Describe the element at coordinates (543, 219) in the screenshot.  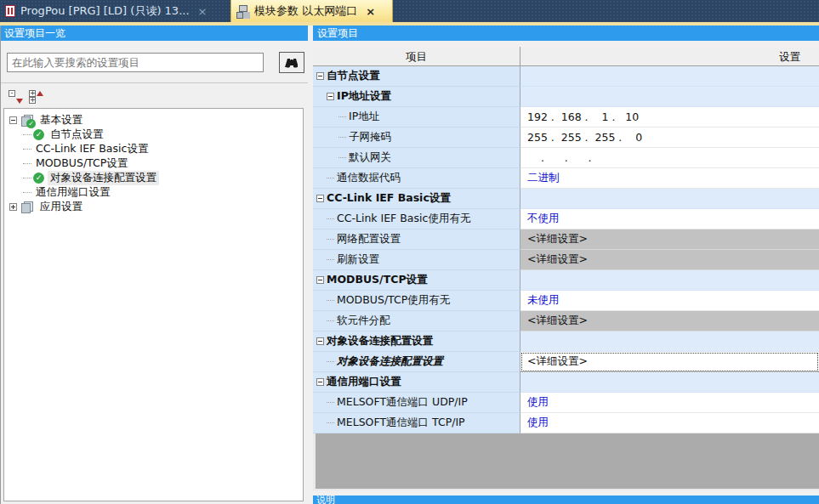
I see `row-value: 不使用` at that location.